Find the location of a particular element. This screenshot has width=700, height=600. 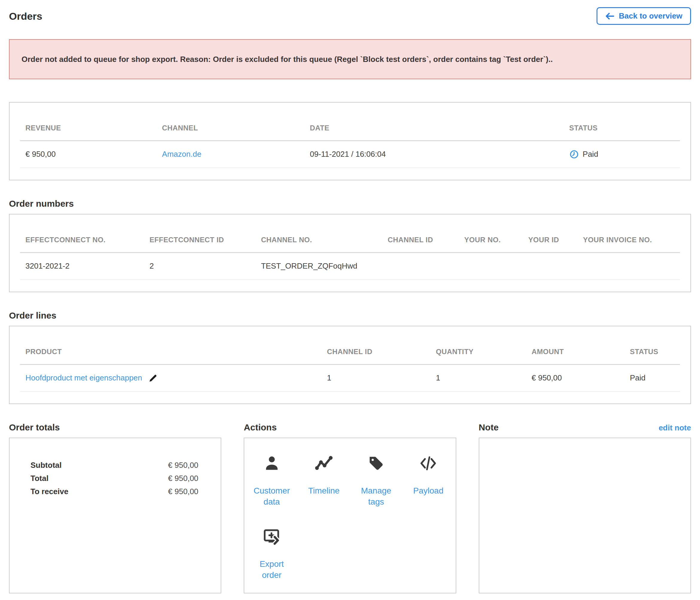

action-label: Payload is located at coordinates (428, 491).